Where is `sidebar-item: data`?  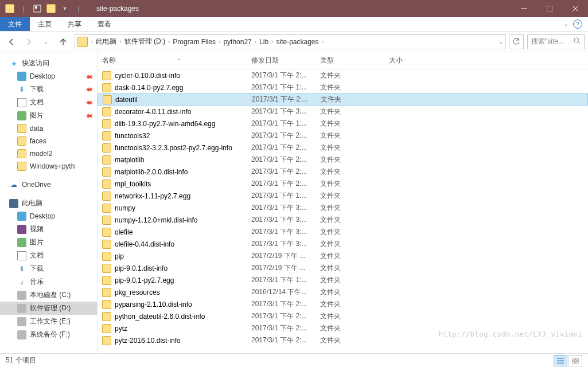
sidebar-item: data is located at coordinates (48, 128).